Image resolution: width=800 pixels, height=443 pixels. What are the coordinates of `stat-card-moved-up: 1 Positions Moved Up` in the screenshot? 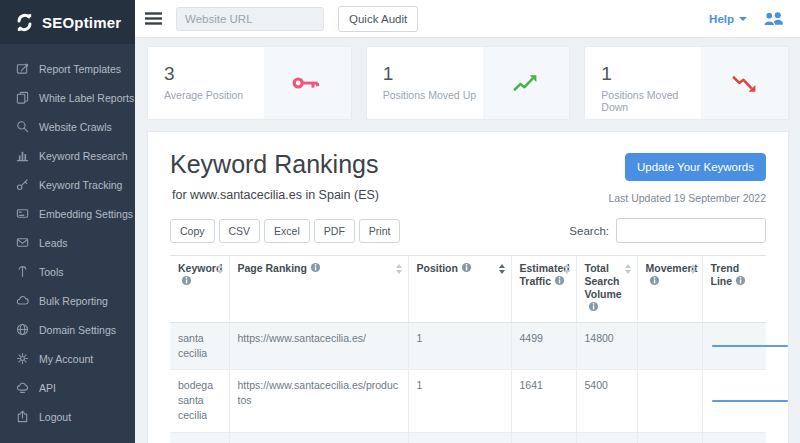 It's located at (468, 83).